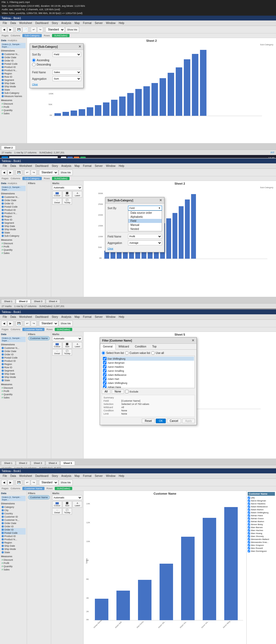  I want to click on menu-story-3: Story, so click(55, 317).